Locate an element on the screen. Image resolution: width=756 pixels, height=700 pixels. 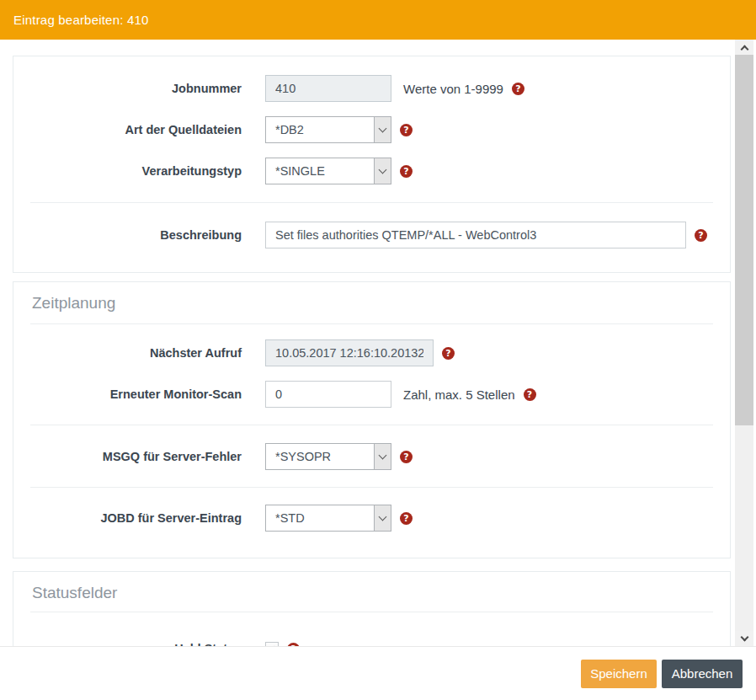
scroll-up-button is located at coordinates (744, 47).